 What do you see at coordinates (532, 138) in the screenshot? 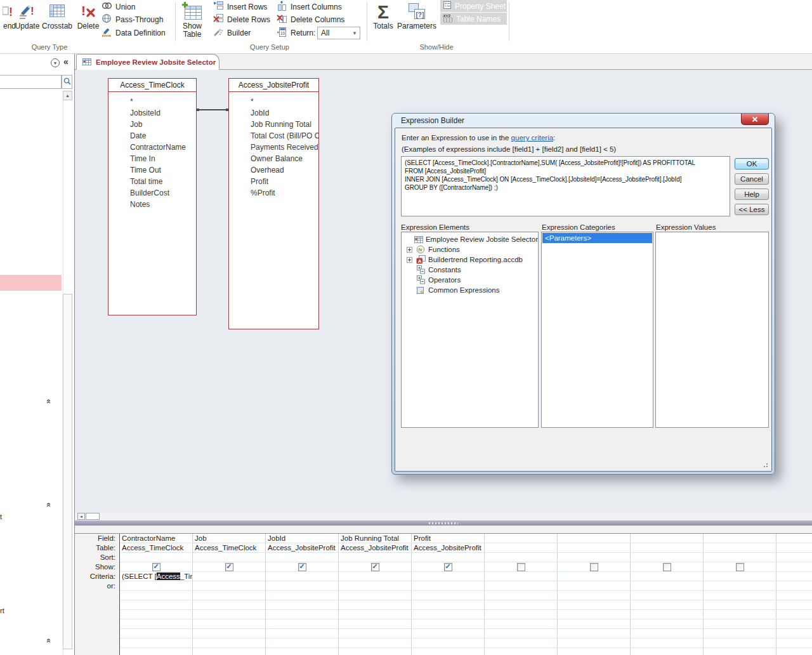
I see `query-criteria-link: query criteria` at bounding box center [532, 138].